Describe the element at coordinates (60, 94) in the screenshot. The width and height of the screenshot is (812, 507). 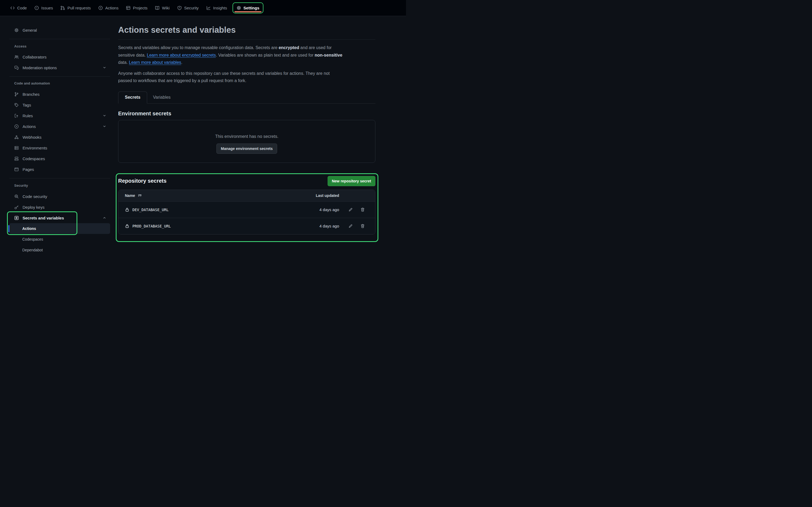
I see `sidebar-item-branches: Branches` at that location.